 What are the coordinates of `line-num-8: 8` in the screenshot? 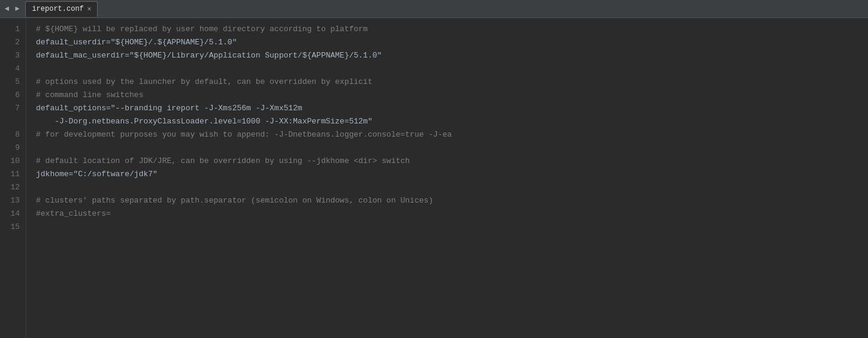 It's located at (14, 135).